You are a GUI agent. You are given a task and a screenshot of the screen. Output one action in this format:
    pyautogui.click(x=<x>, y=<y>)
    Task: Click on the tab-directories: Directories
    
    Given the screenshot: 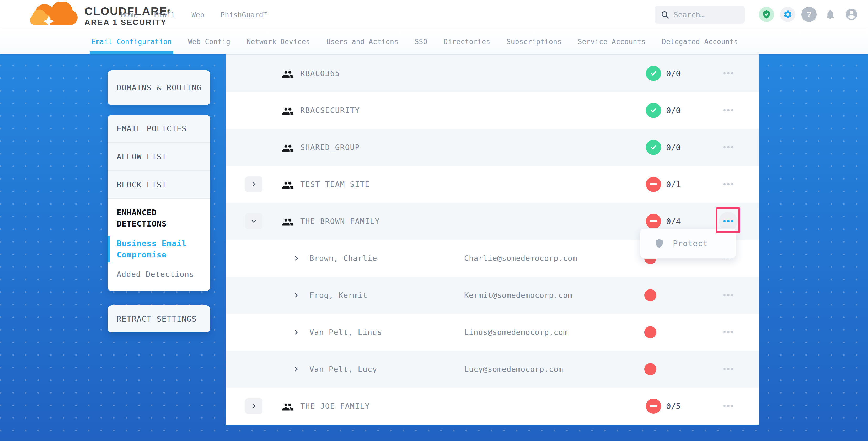 What is the action you would take?
    pyautogui.click(x=467, y=42)
    